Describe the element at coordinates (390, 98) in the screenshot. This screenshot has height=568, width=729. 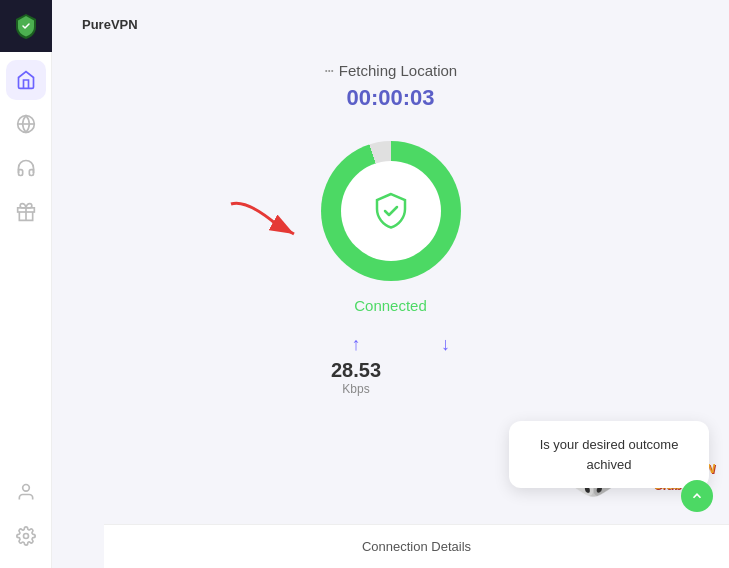
I see `timer: 00:00:03` at that location.